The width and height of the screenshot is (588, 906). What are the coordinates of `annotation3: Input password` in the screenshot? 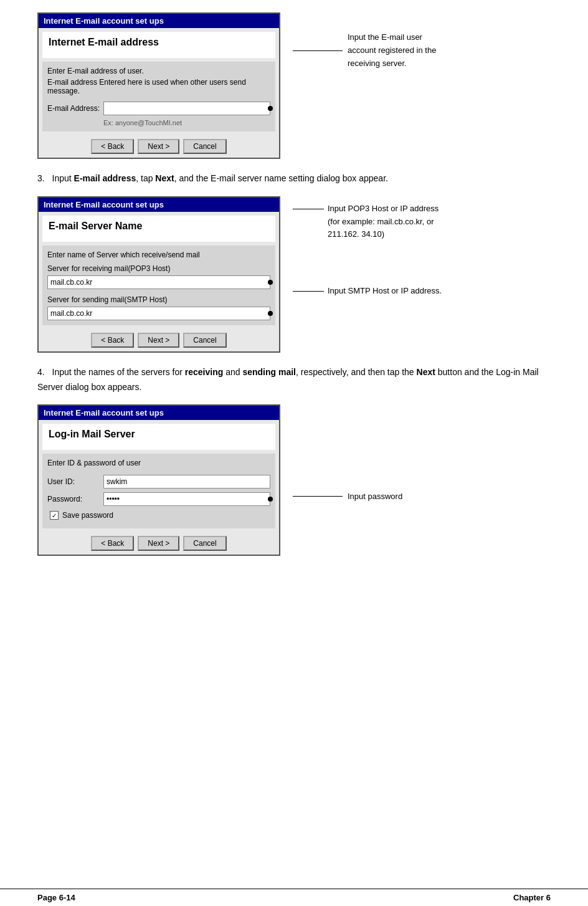 It's located at (348, 452).